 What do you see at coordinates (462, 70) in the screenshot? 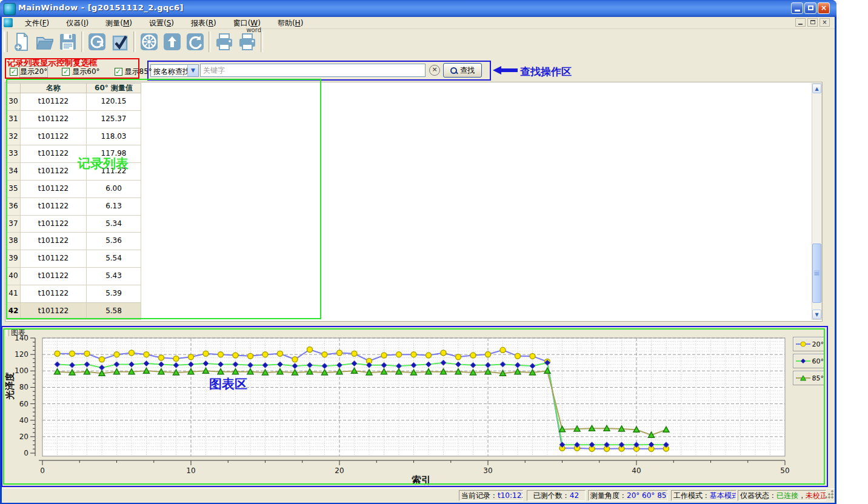
I see `find-button: 查找` at bounding box center [462, 70].